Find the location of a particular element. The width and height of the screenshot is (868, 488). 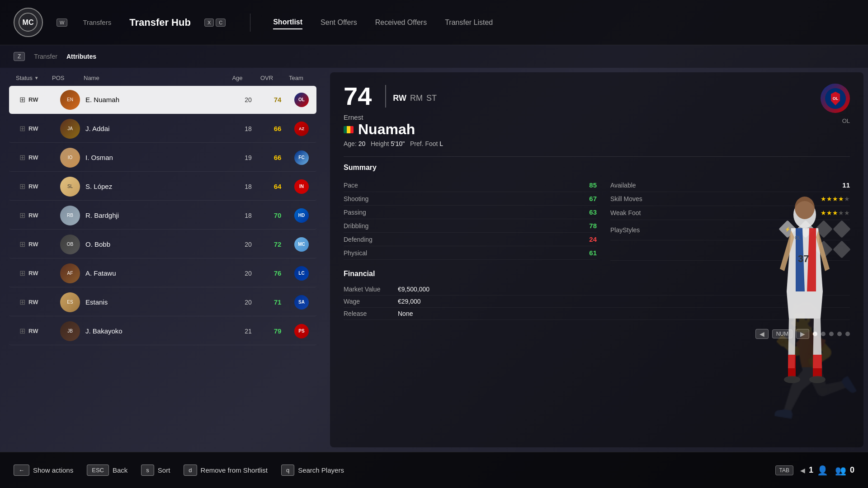

stats-left: Pace 85 Shooting 67 Passing 63 Dribbling… is located at coordinates (470, 220).